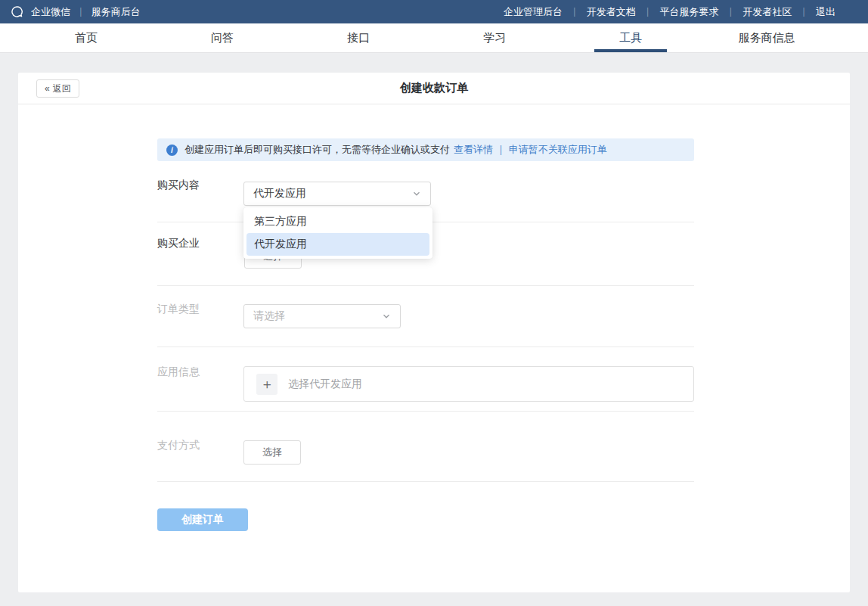 Image resolution: width=868 pixels, height=606 pixels. Describe the element at coordinates (494, 38) in the screenshot. I see `tab-learn: 学习` at that location.